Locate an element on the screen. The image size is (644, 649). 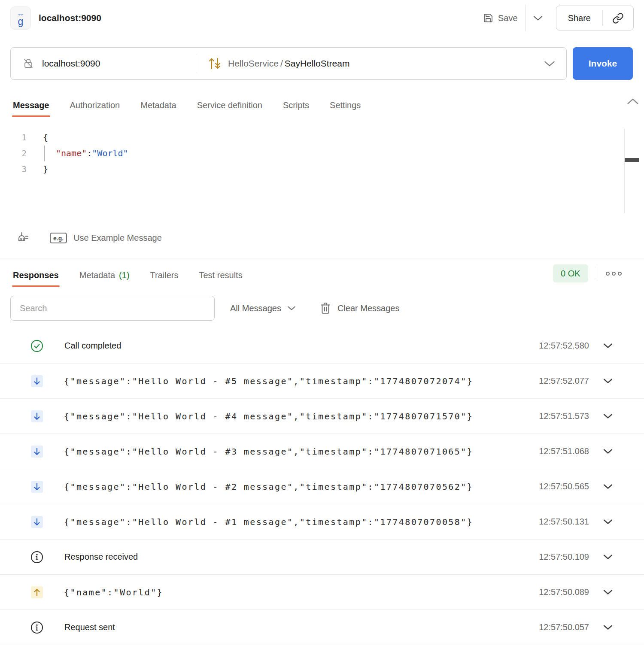
message-text: {"message":"Hello World - #4 message","t… is located at coordinates (269, 416).